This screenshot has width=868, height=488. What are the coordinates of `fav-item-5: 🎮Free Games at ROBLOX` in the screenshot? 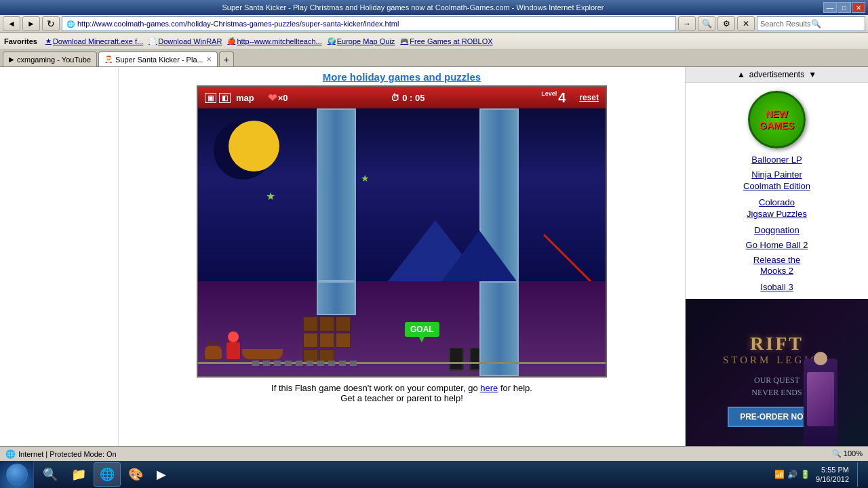 It's located at (446, 41).